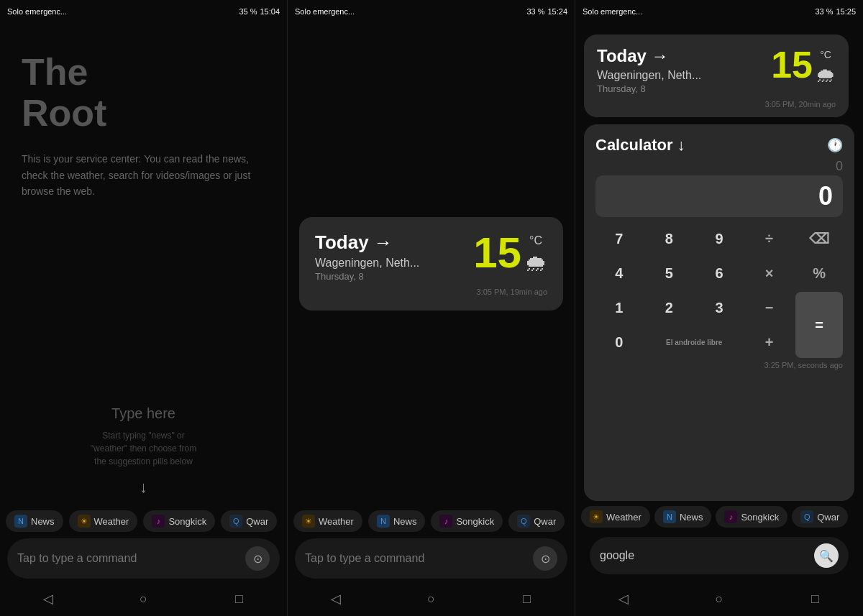 This screenshot has width=863, height=616. Describe the element at coordinates (432, 257) in the screenshot. I see `weather-card-top-2: Today → Wageningen, Neth... Thursday, 8 …` at that location.